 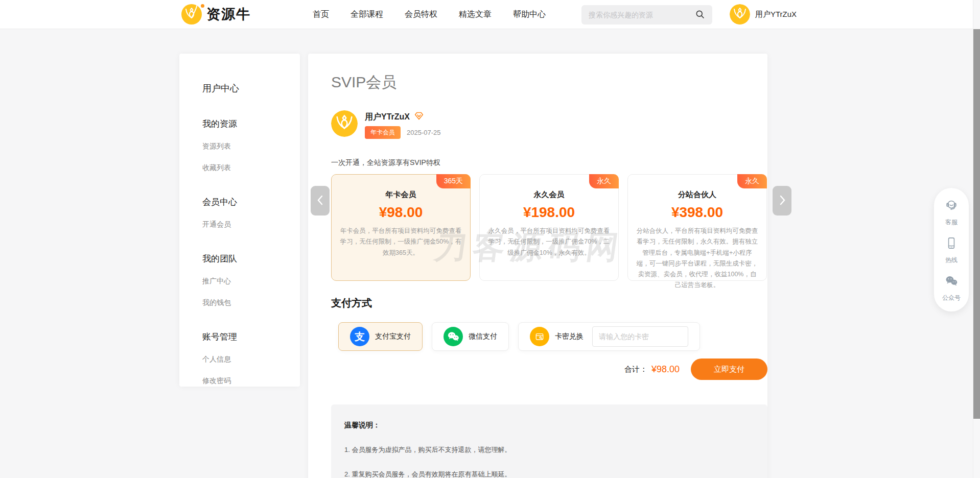 What do you see at coordinates (549, 441) in the screenshot?
I see `notes-box: 温馨说明： 1. 会员服务为虚拟产品，购买后不支持退款，请您理解。 2. 重复购…` at bounding box center [549, 441].